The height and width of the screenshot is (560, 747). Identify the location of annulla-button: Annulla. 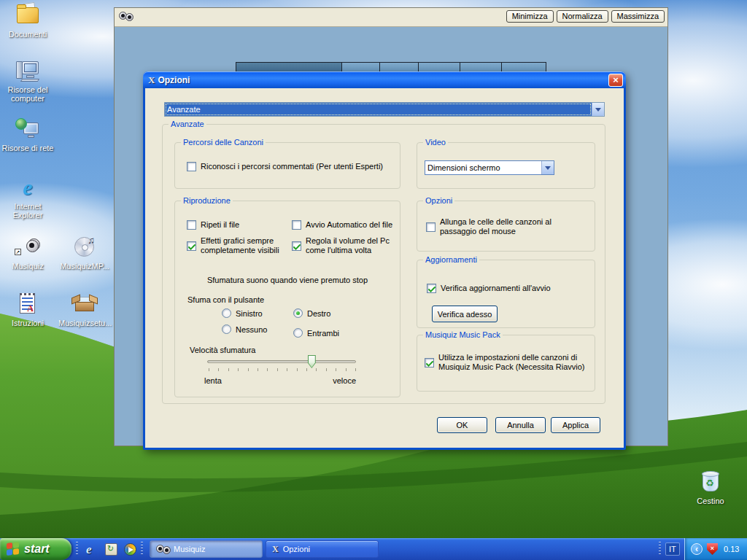
(521, 425).